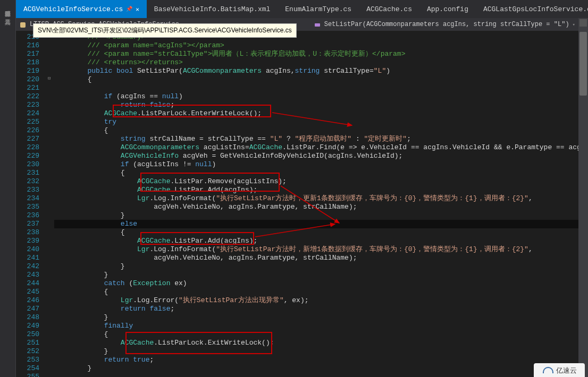  Describe the element at coordinates (28, 335) in the screenshot. I see `line-number: 250` at that location.